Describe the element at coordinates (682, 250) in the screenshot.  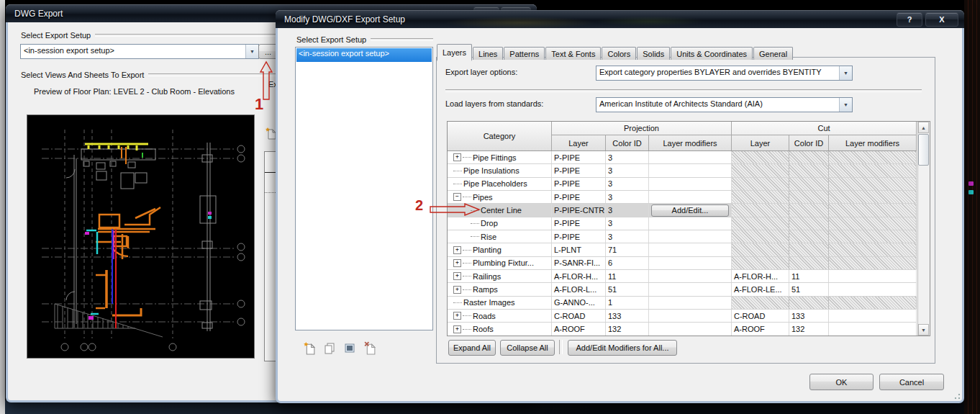
I see `table-row: +PlantingL-PLNT71` at that location.